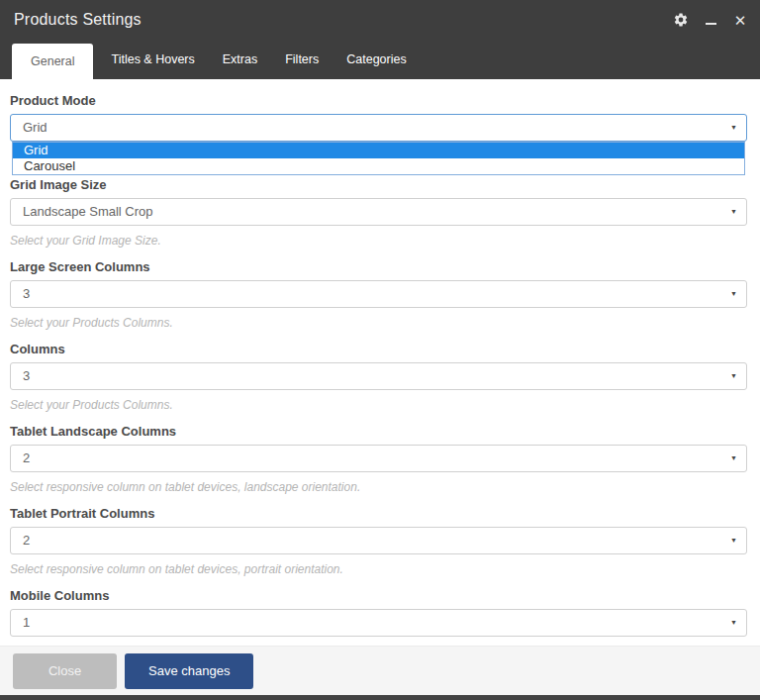 The height and width of the screenshot is (700, 760). Describe the element at coordinates (378, 376) in the screenshot. I see `columns-select: 3 ▼` at that location.